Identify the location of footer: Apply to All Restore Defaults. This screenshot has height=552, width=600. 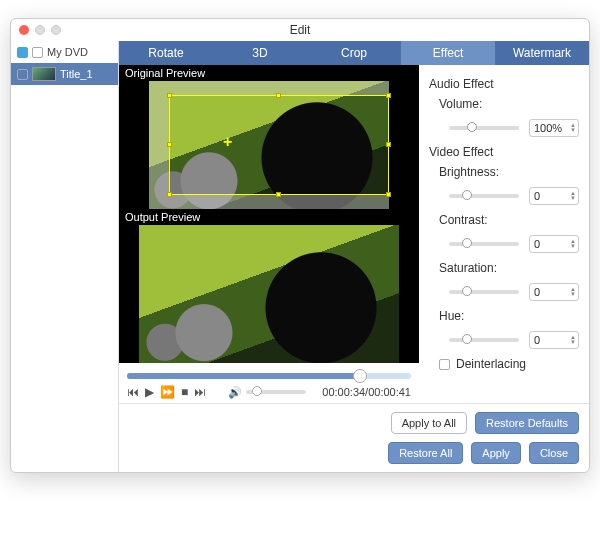
(354, 422).